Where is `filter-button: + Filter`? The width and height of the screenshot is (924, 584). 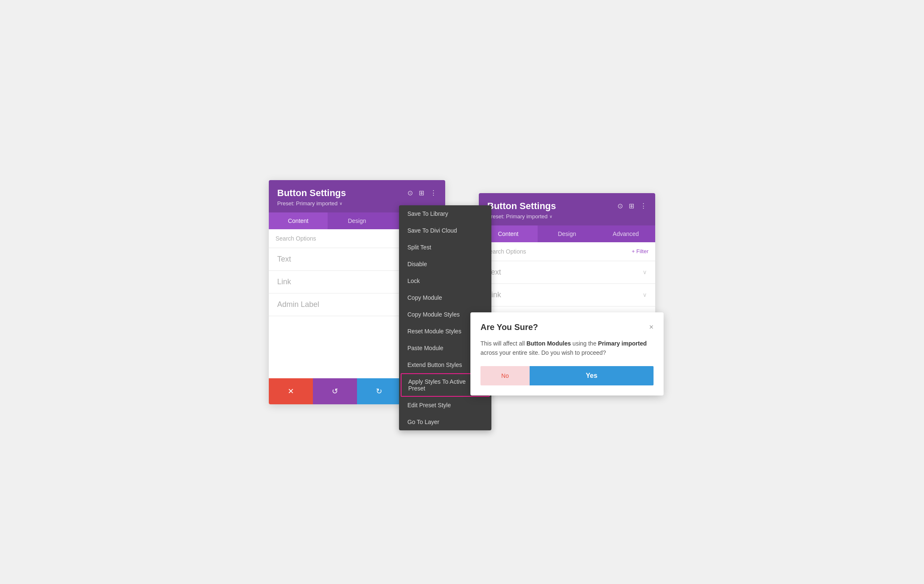 filter-button: + Filter is located at coordinates (640, 251).